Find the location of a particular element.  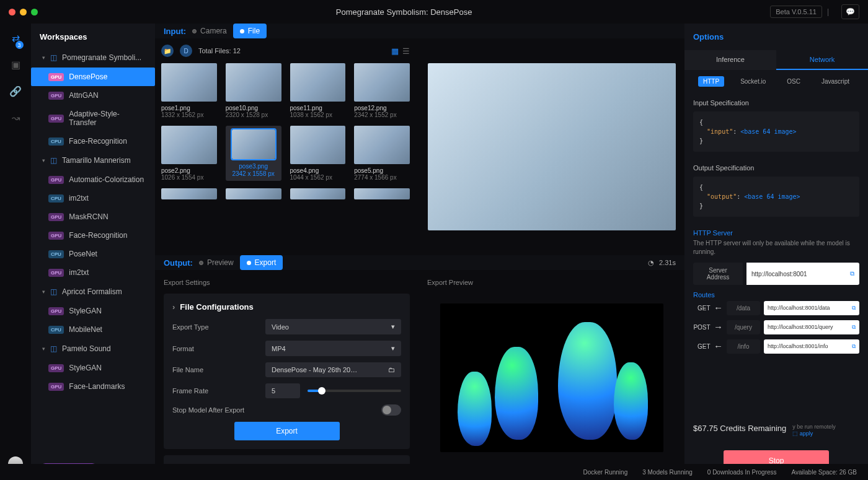

workspace-item: ▾◫Pomegranate Symboli... is located at coordinates (93, 58).